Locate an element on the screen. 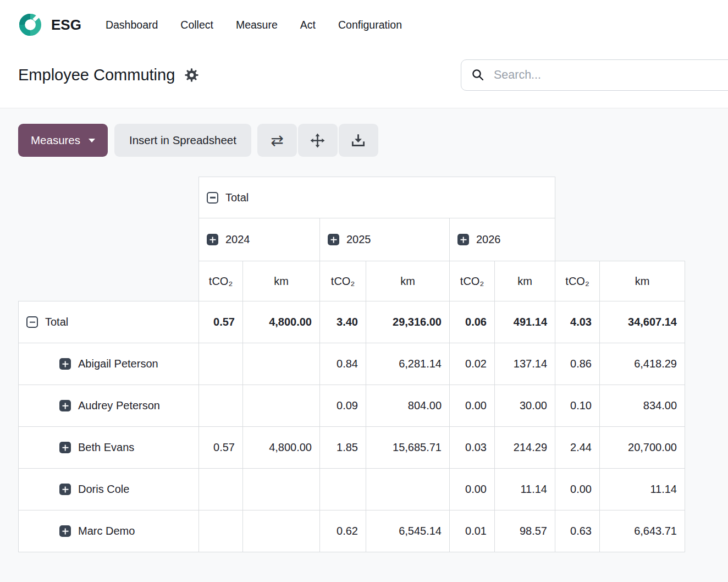 The image size is (728, 582). nav-collect: Collect is located at coordinates (197, 25).